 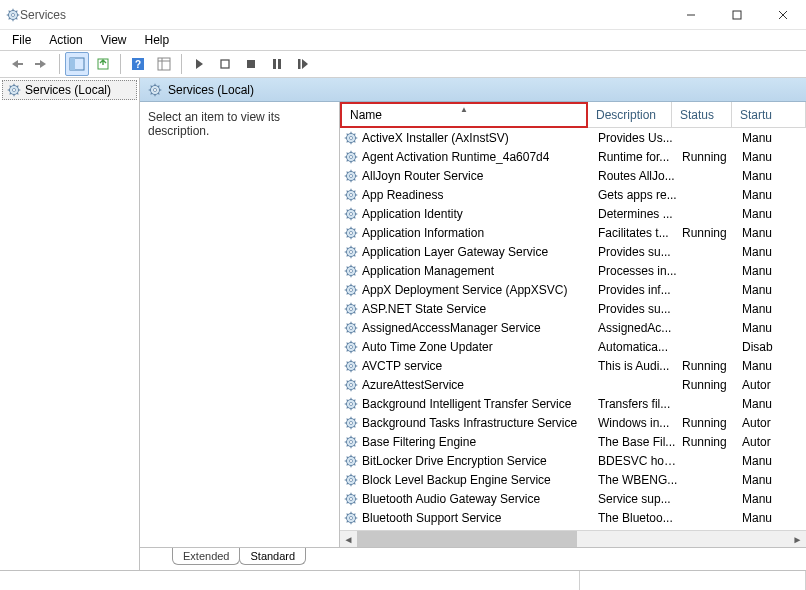 I want to click on service-row: BitLocker Drive Encryption ServiceBDESVC…, so click(x=573, y=460).